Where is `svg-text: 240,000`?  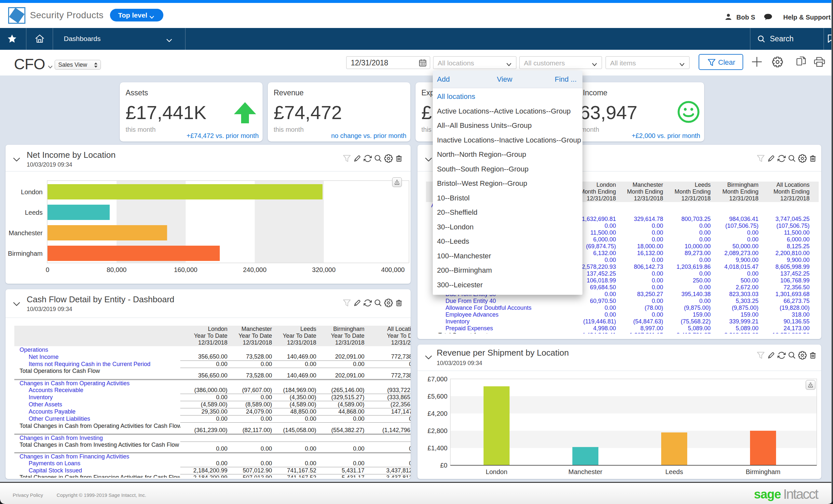 svg-text: 240,000 is located at coordinates (255, 270).